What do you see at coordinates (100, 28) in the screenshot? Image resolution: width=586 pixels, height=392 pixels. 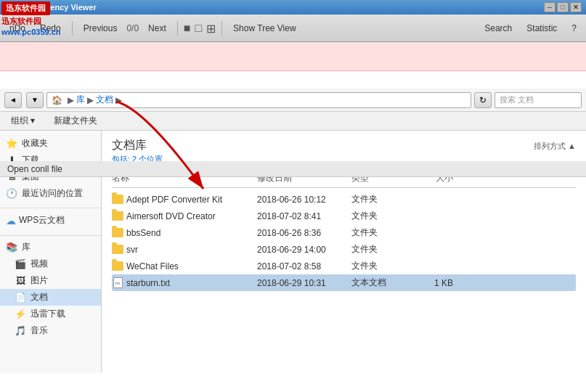 I see `previous-button: Previous` at bounding box center [100, 28].